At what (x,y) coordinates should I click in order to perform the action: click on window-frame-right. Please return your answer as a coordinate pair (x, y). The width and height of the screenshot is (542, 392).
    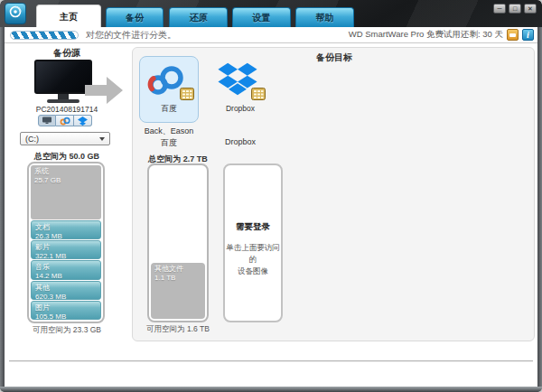
    Looking at the image, I should click on (540, 210).